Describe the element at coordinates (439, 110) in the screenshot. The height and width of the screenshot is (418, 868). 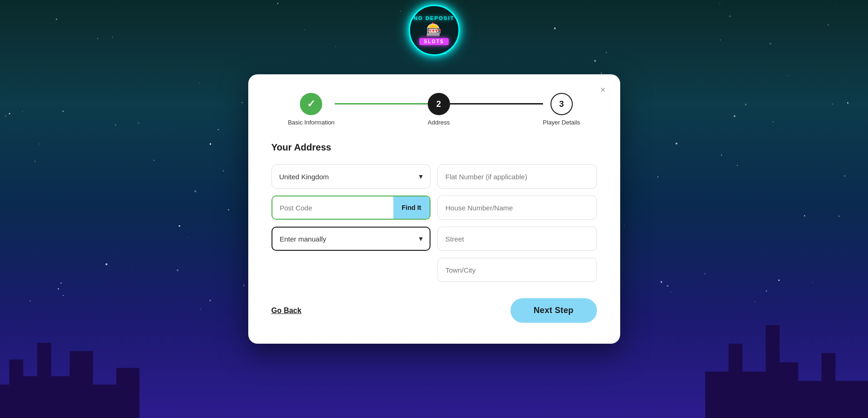
I see `step-2-address: 2 Address` at that location.